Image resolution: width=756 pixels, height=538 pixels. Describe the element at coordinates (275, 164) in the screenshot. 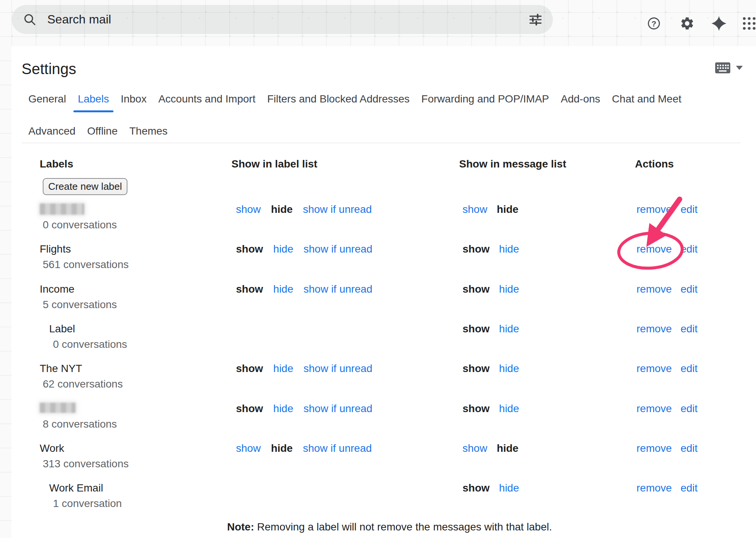

I see `column-header-show-in-label-list: Show in label list` at that location.